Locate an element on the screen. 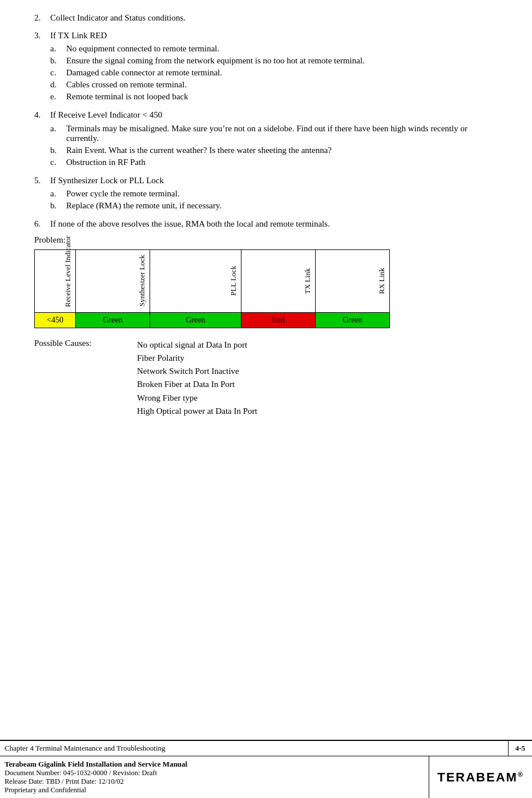 Image resolution: width=532 pixels, height=798 pixels. indicator-table: Receive Level Indicator Synthesizer Lock… is located at coordinates (212, 289).